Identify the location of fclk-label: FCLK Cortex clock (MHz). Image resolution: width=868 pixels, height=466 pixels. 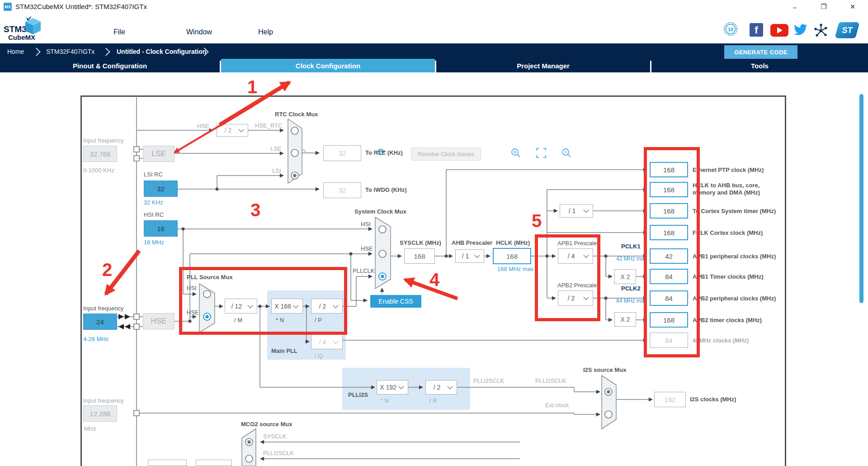
(728, 233).